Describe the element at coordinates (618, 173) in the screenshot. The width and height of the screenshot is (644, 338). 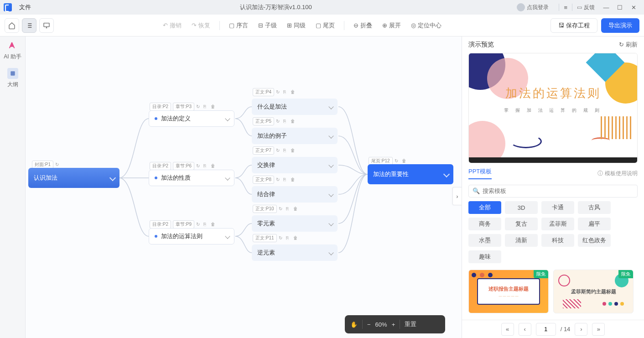
I see `template-help-link: ⓘ模板使用说明` at that location.